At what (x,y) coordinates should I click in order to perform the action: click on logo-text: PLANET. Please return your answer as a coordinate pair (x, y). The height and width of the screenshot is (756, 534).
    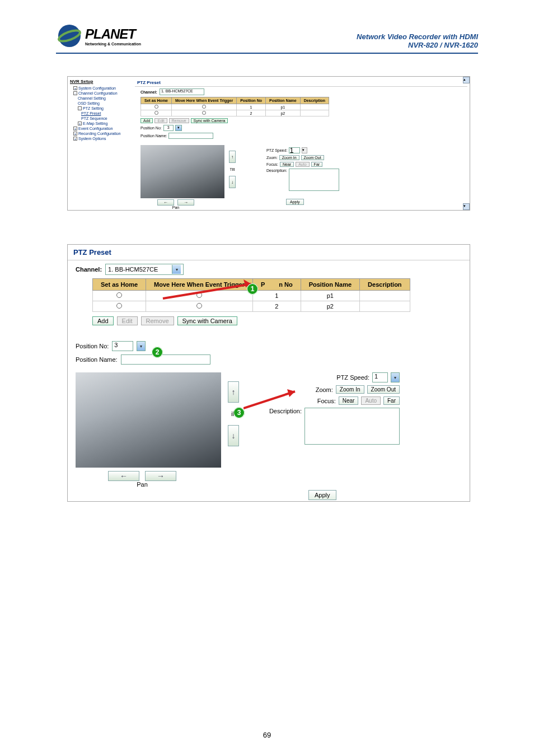
    Looking at the image, I should click on (113, 34).